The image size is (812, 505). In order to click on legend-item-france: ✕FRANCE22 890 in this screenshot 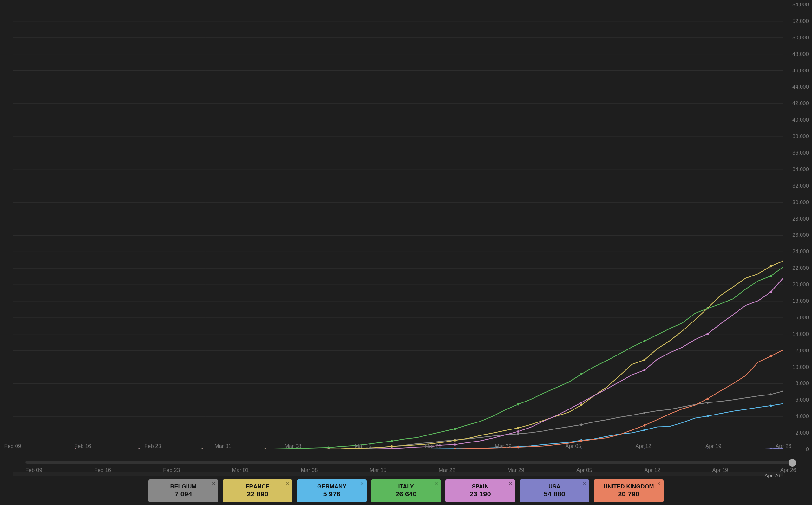, I will do `click(258, 491)`.